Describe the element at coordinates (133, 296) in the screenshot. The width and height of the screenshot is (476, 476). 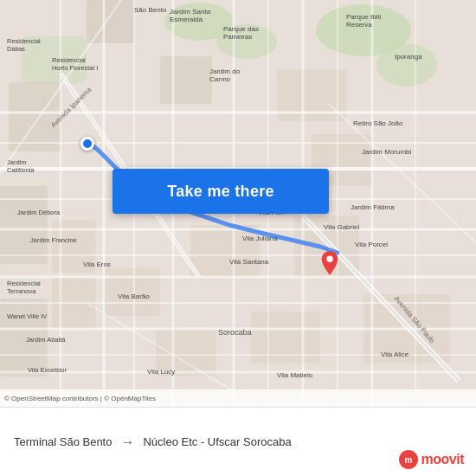
I see `svg-text: Vila Barão` at that location.